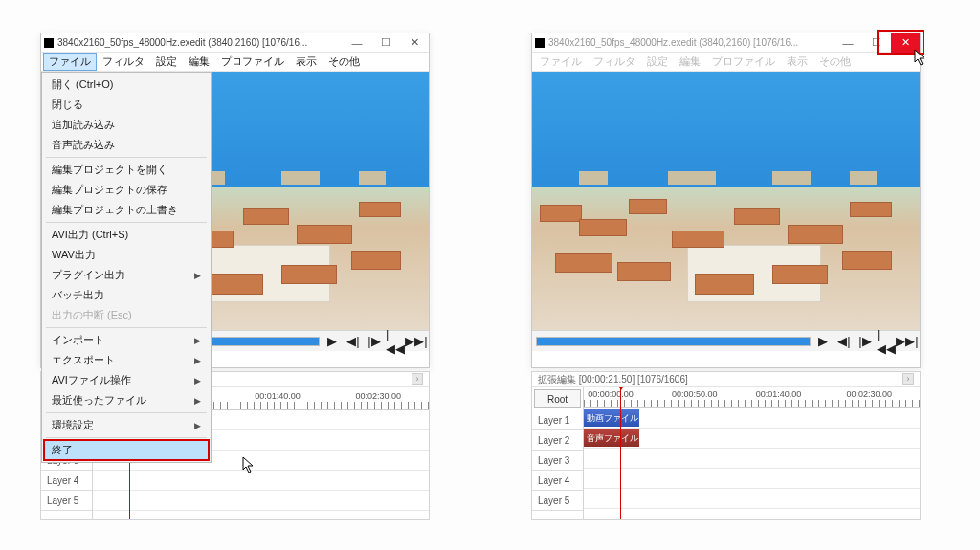 The width and height of the screenshot is (980, 550). What do you see at coordinates (126, 268) in the screenshot?
I see `file-dropdown-menu: 開く (Ctrl+O) 閉じる 追加読み込み 音声読み込み 編集プロジェクトを開…` at bounding box center [126, 268].